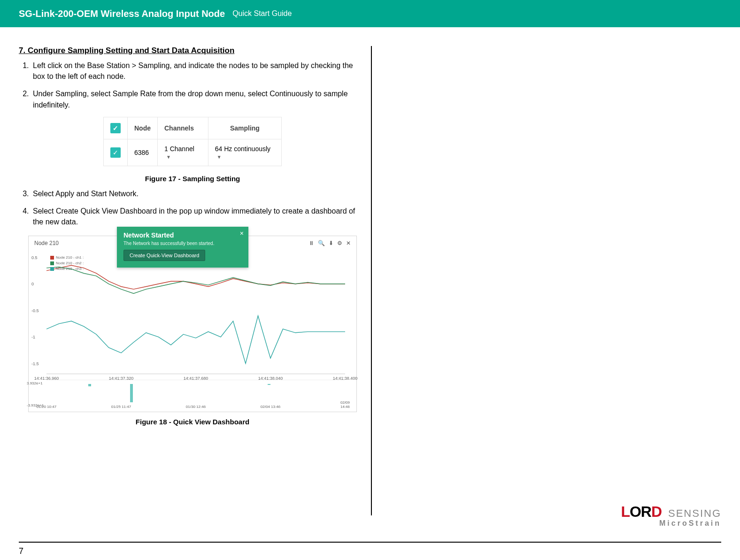 Image resolution: width=740 pixels, height=560 pixels. Describe the element at coordinates (640, 512) in the screenshot. I see `logo-part: OR` at that location.